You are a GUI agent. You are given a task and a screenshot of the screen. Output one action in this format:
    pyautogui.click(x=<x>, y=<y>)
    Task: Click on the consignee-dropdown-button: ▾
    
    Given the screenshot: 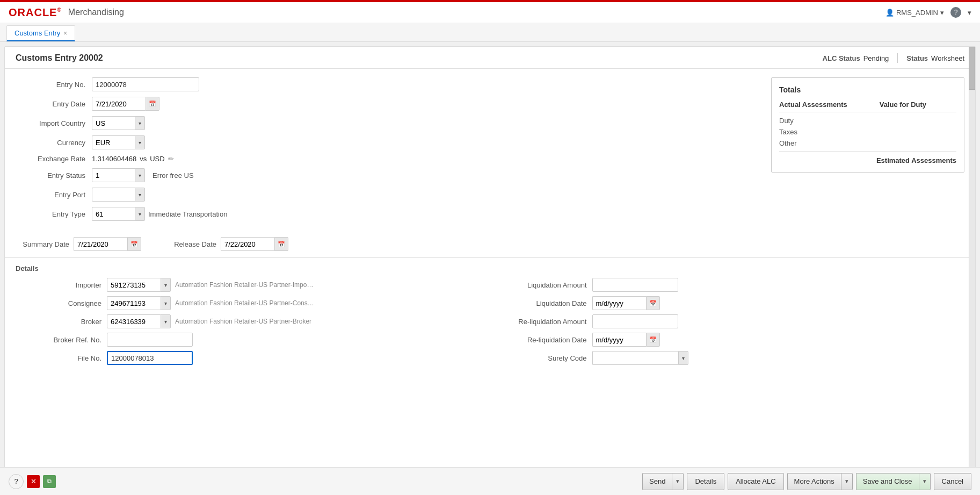 What is the action you would take?
    pyautogui.click(x=165, y=303)
    